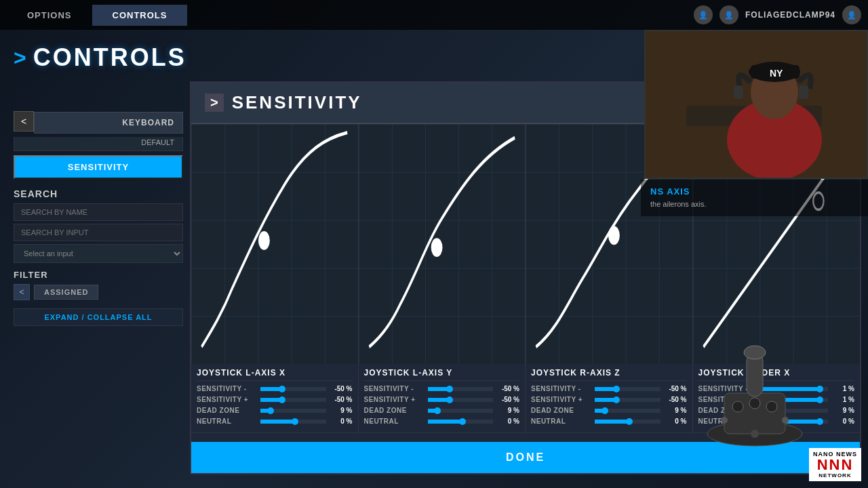 This screenshot has width=868, height=488. I want to click on ns-axis-panel: NS AXIS the ailerons axis., so click(754, 198).